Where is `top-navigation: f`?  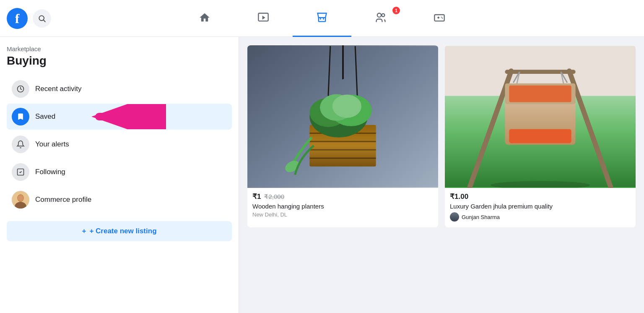 top-navigation: f is located at coordinates (322, 18).